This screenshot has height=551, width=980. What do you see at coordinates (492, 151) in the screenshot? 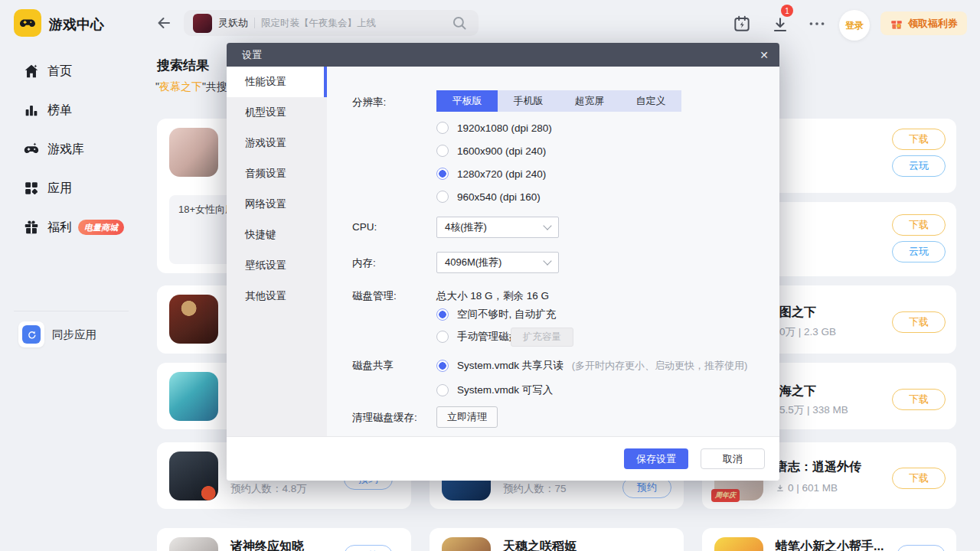
I see `resolution-option-1600: 1600x900 (dpi 240)` at bounding box center [492, 151].